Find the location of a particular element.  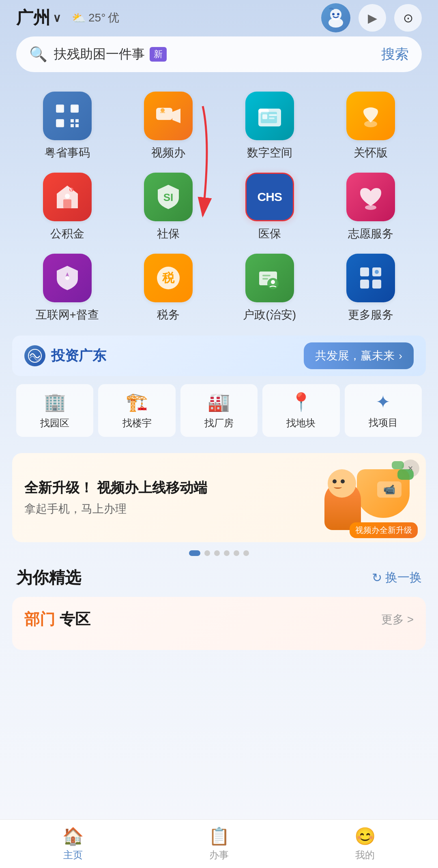

service-item-yue-code: 粤省事码 is located at coordinates (67, 126).